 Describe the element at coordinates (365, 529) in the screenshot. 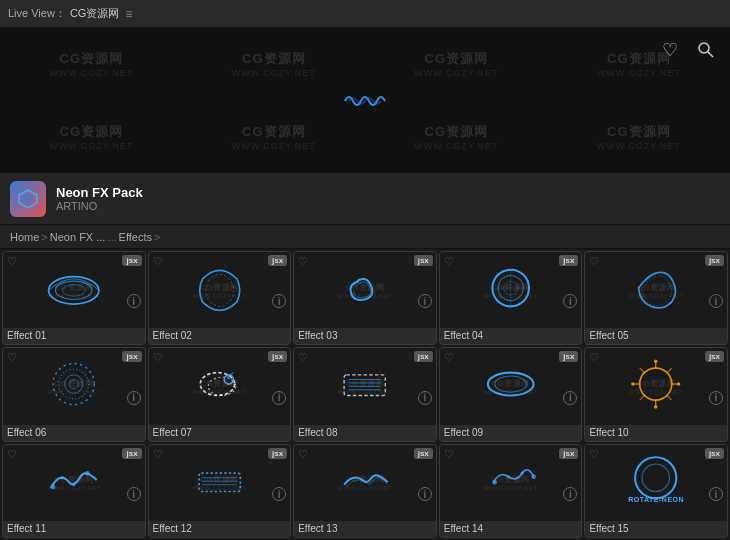

I see `effect-label-13: Effect 13` at that location.